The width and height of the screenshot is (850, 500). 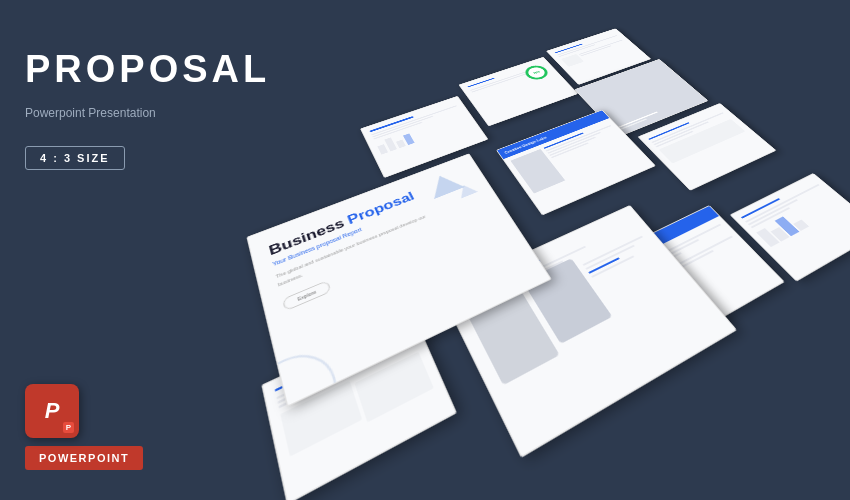 I want to click on size-badge: 4 : 3 SIZE, so click(x=75, y=158).